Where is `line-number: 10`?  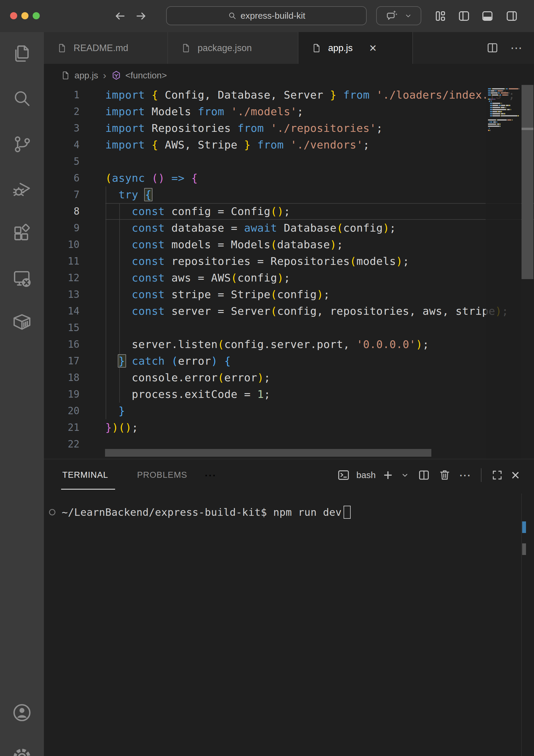 line-number: 10 is located at coordinates (63, 245).